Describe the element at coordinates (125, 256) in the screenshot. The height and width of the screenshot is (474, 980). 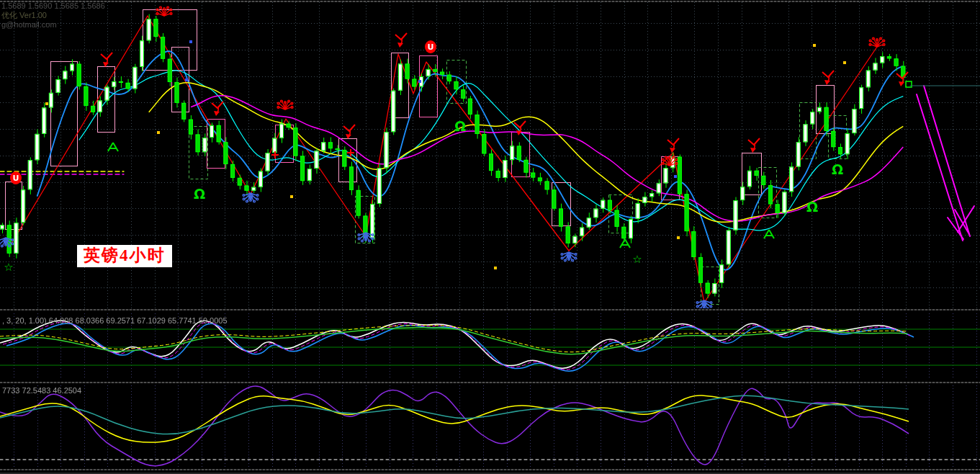
I see `chart-period-label: 英镑4小时` at that location.